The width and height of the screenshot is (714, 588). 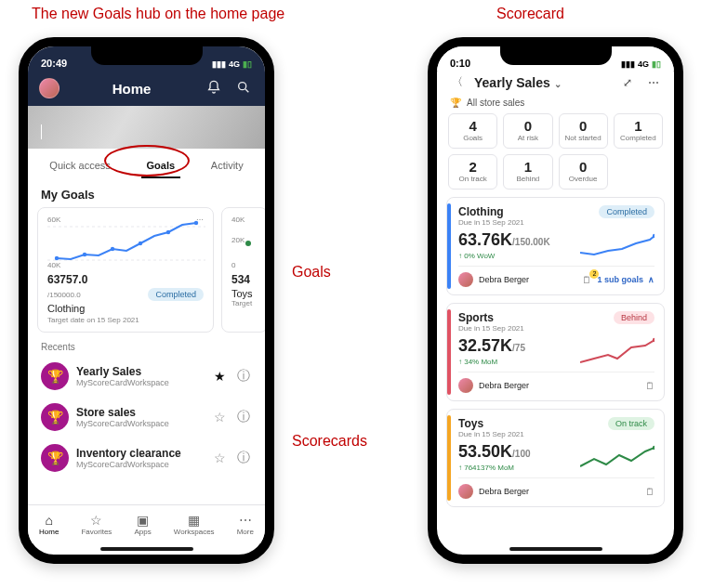 I want to click on goal-sparkline: 60K⋯ 40K, so click(x=126, y=242).